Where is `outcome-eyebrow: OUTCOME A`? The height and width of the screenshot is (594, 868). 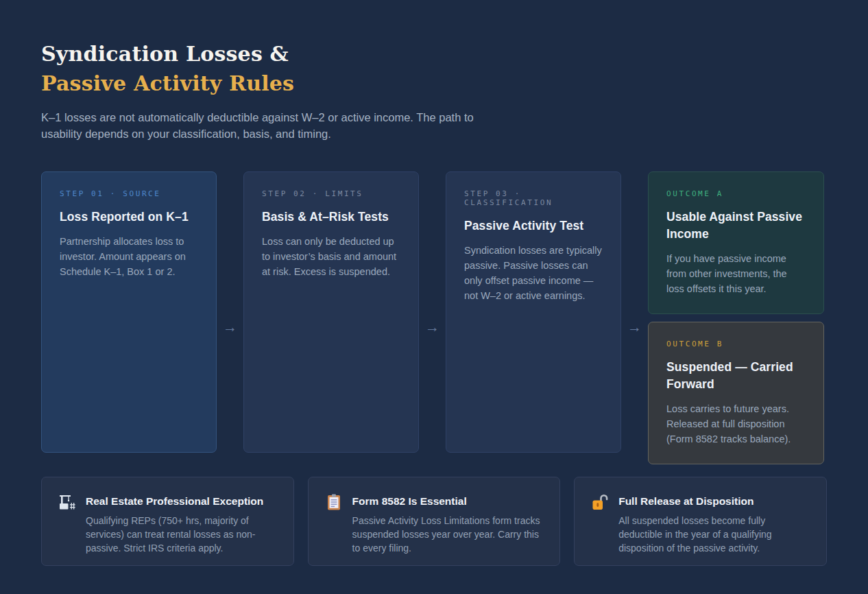 outcome-eyebrow: OUTCOME A is located at coordinates (736, 193).